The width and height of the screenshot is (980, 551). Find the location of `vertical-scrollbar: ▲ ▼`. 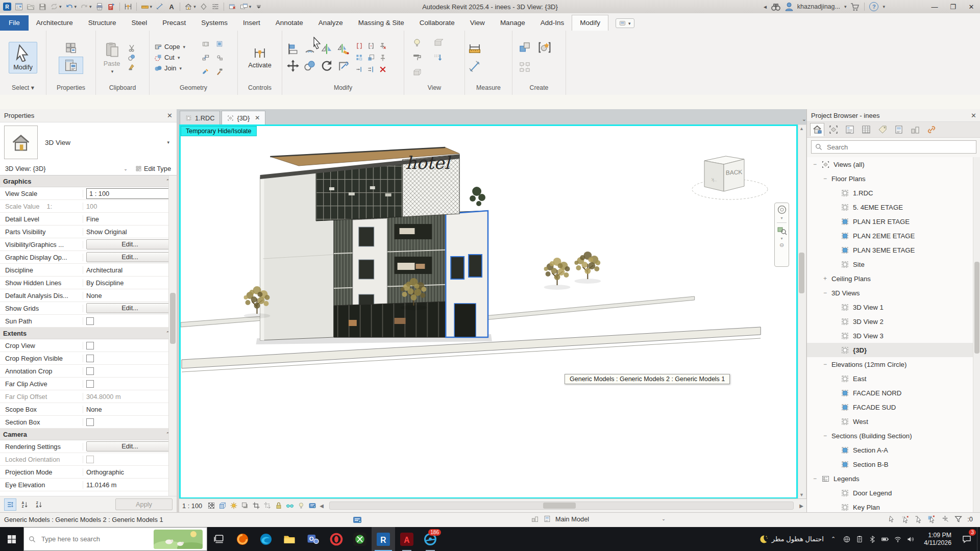

vertical-scrollbar: ▲ ▼ is located at coordinates (802, 312).